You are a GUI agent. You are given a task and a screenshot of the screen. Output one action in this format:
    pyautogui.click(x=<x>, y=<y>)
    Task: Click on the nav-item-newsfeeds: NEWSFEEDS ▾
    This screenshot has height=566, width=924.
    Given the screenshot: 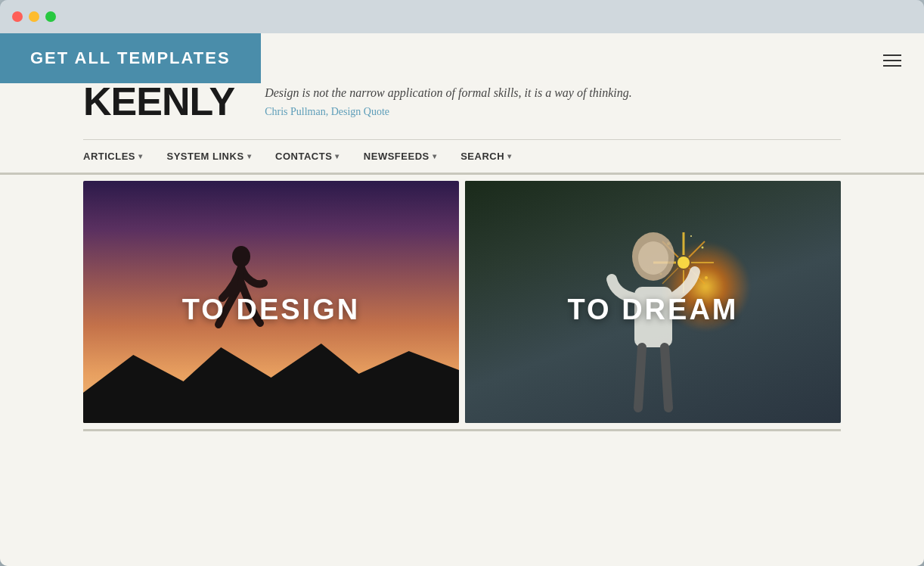 What is the action you would take?
    pyautogui.click(x=400, y=156)
    